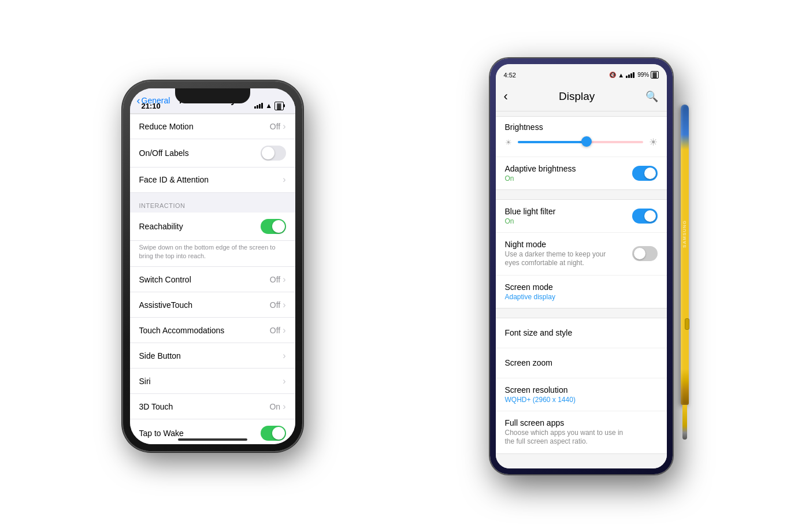 The image size is (809, 532). Describe the element at coordinates (213, 280) in the screenshot. I see `list-item-switch-control: Switch Control Off ›` at that location.